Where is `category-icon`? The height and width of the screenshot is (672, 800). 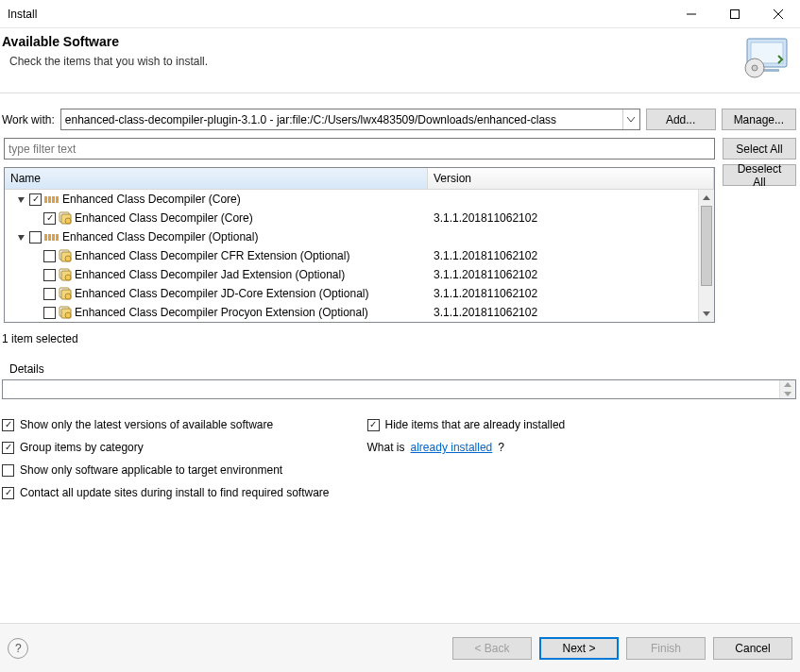
category-icon is located at coordinates (52, 199).